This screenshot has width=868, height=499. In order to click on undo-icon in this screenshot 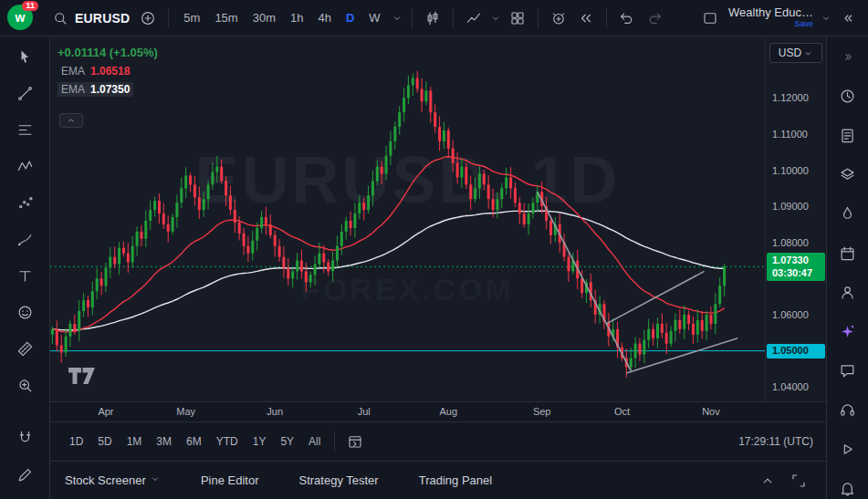, I will do `click(627, 18)`.